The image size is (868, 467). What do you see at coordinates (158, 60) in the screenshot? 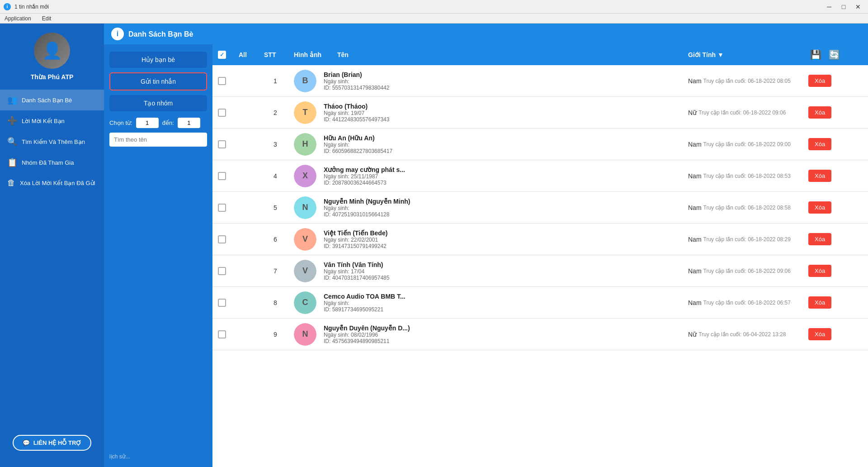
I see `huy-ban-be-button: Hủy bạn bè` at bounding box center [158, 60].